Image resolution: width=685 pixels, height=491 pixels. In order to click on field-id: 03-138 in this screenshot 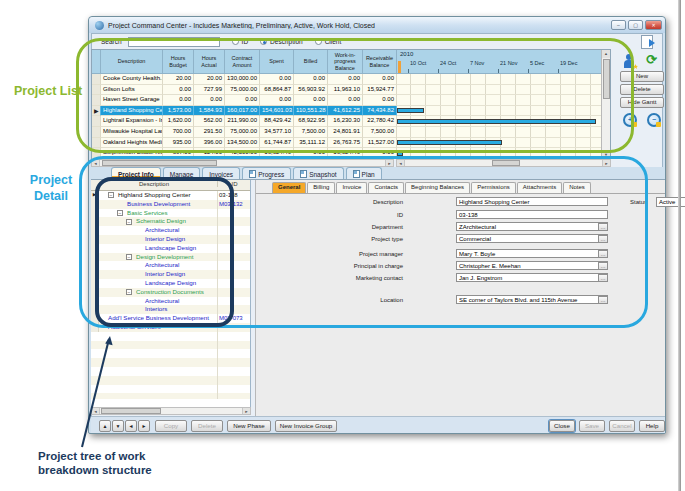, I will do `click(532, 214)`.